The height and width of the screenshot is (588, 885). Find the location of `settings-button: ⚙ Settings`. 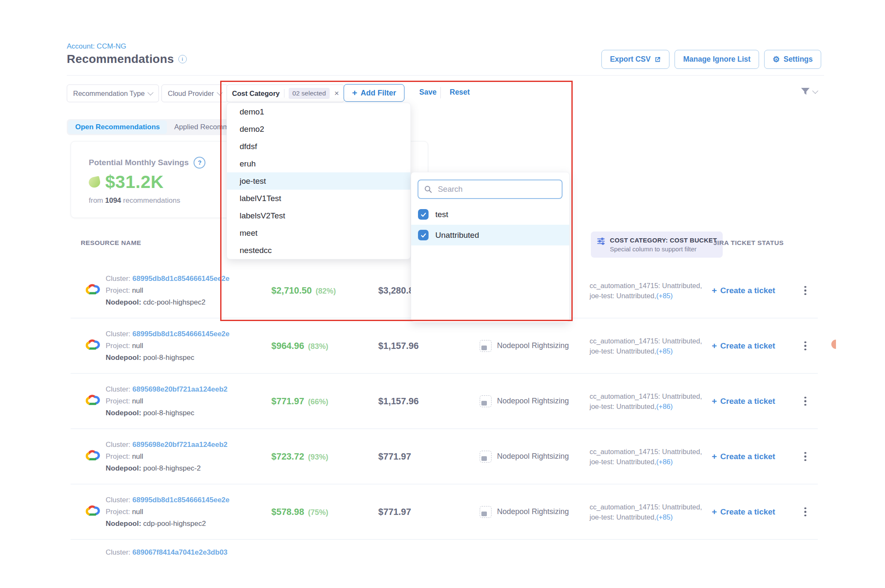

settings-button: ⚙ Settings is located at coordinates (793, 59).